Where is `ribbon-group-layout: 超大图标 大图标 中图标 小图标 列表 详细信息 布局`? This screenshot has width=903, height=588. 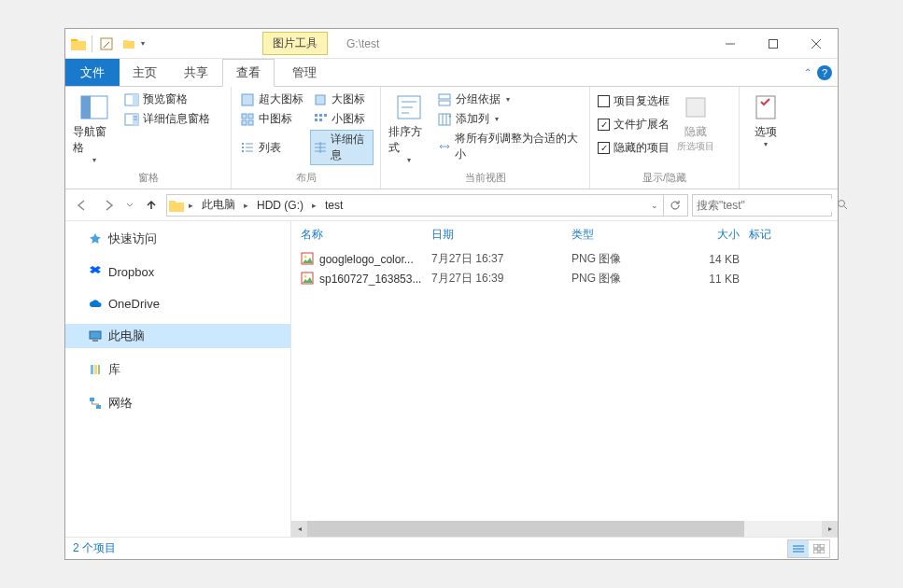
ribbon-group-layout: 超大图标 大图标 中图标 小图标 列表 详细信息 布局 is located at coordinates (306, 138).